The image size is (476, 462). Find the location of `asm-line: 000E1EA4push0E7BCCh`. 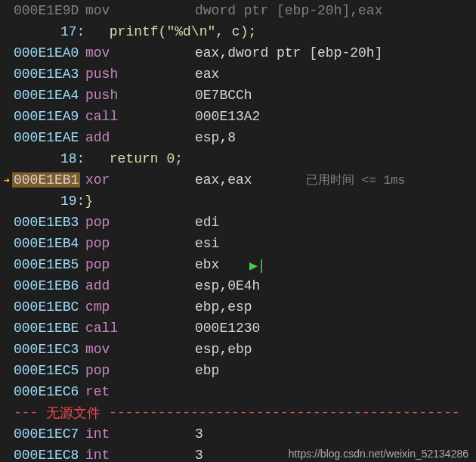

asm-line: 000E1EA4push0E7BCCh is located at coordinates (238, 95).